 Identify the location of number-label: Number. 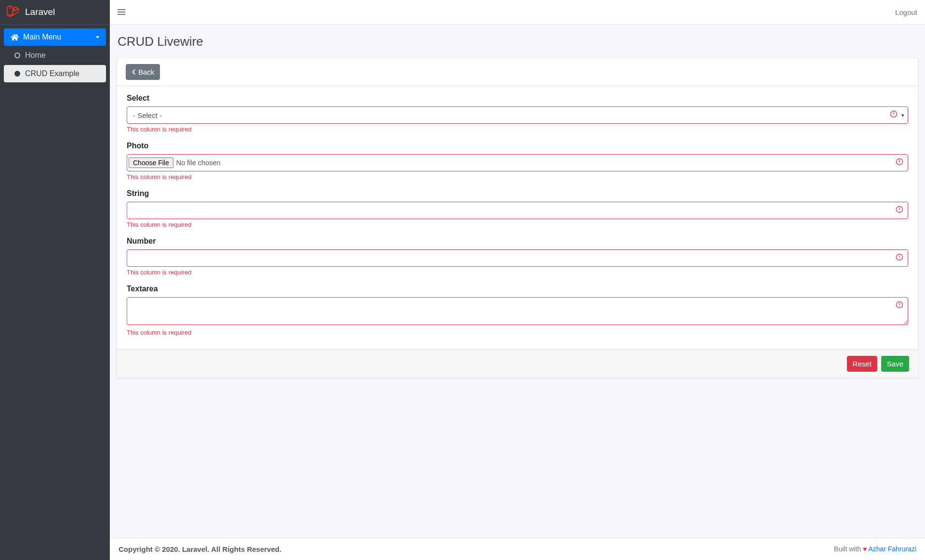
(517, 241).